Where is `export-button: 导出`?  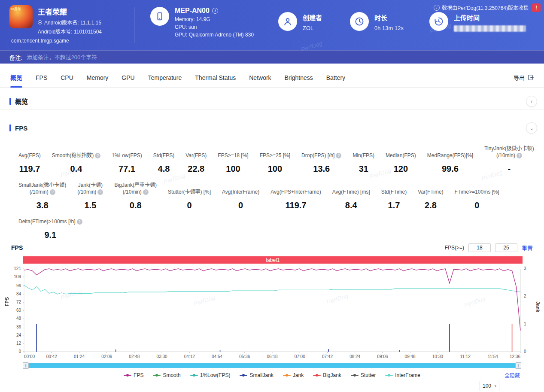 export-button: 导出 is located at coordinates (524, 77).